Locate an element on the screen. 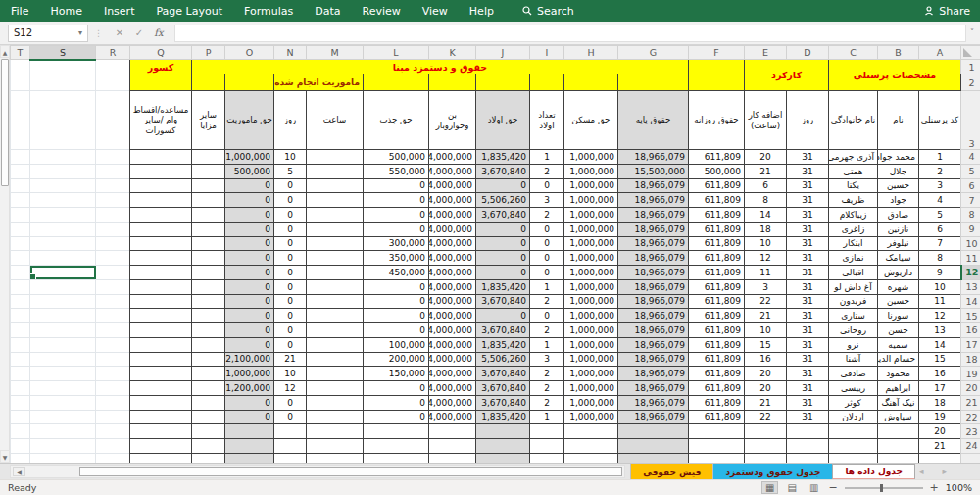  sheet-tab-2: جدول حقوق ودستمزد is located at coordinates (772, 472).